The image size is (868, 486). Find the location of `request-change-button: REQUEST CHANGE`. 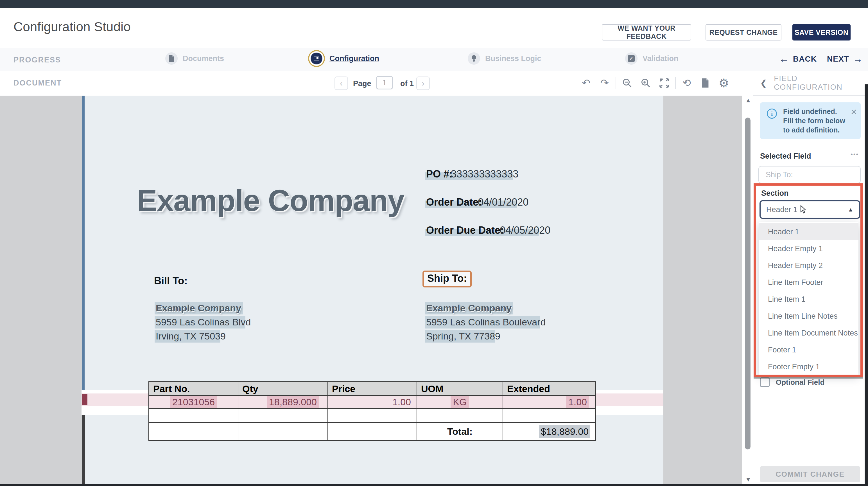

request-change-button: REQUEST CHANGE is located at coordinates (743, 32).